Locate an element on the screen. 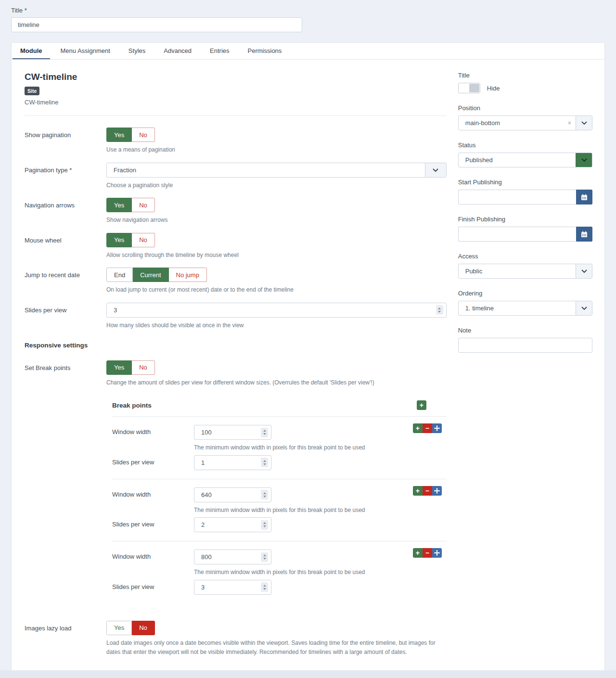  show-pagination-toggle: Yes No is located at coordinates (131, 135).